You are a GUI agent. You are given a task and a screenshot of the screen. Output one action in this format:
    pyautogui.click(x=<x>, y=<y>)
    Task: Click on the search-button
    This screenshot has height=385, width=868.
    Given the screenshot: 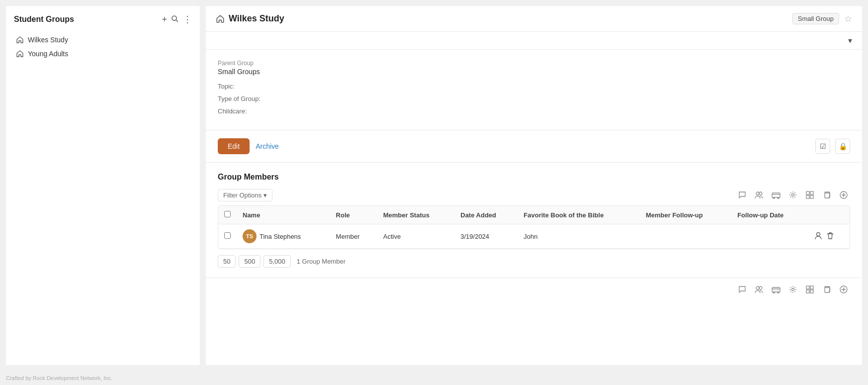 What is the action you would take?
    pyautogui.click(x=175, y=20)
    